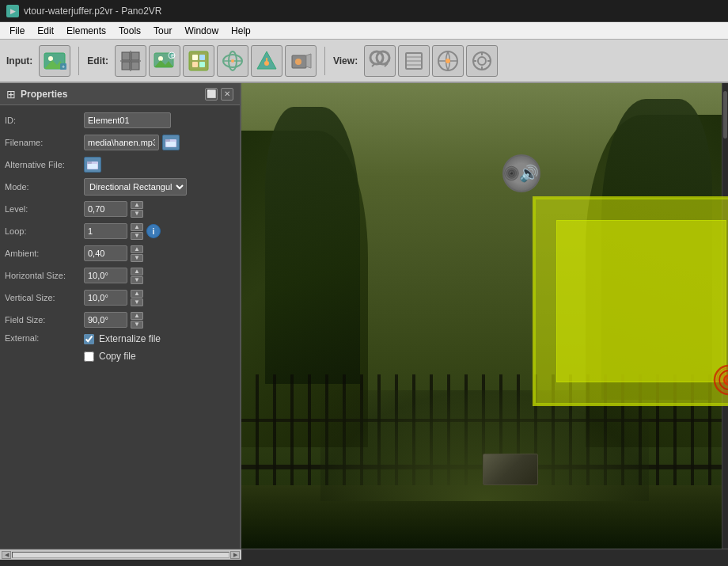  I want to click on app-icon: ▶, so click(13, 11).